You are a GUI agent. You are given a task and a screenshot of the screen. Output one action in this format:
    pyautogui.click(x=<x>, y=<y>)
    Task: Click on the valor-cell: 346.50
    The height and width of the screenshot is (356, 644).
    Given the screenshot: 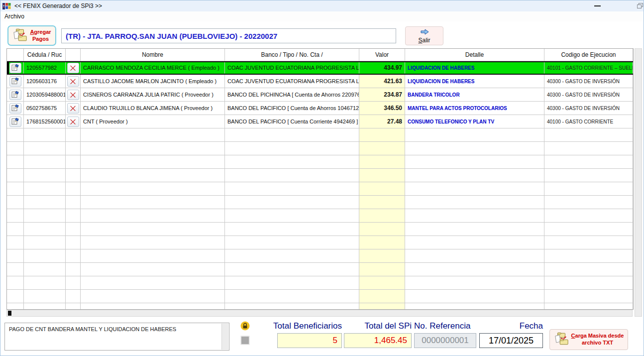 What is the action you would take?
    pyautogui.click(x=382, y=109)
    